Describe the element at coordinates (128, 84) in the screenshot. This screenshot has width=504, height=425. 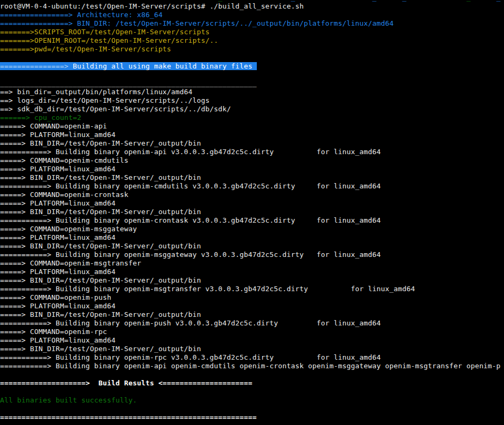
I see `terminal-text: ________________________________________…` at that location.